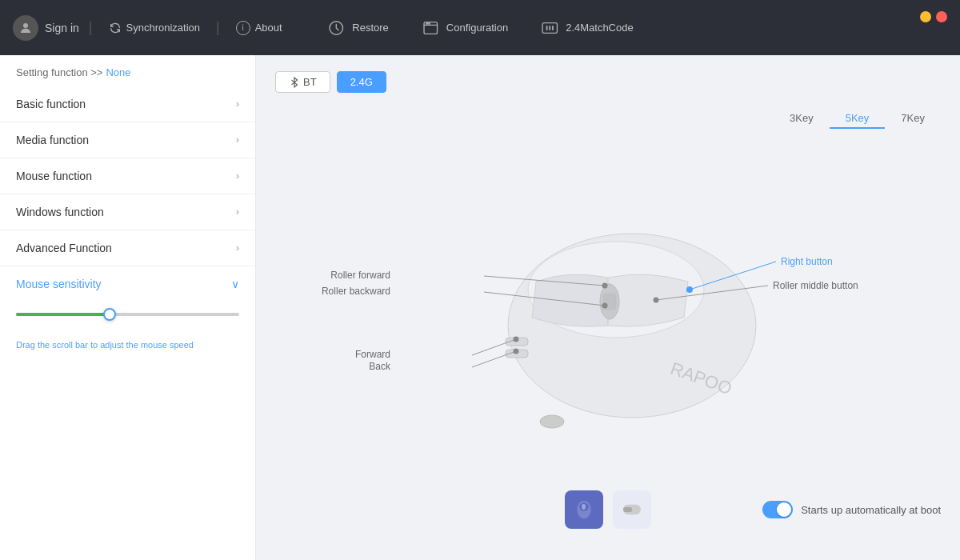 Image resolution: width=960 pixels, height=560 pixels. I want to click on minimize-button, so click(926, 17).